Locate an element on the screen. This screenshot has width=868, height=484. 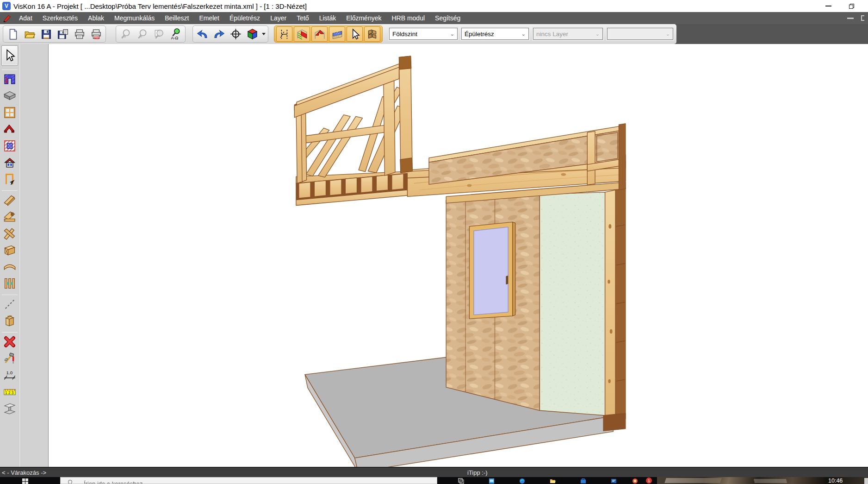
briefcase-app-icon is located at coordinates (583, 481).